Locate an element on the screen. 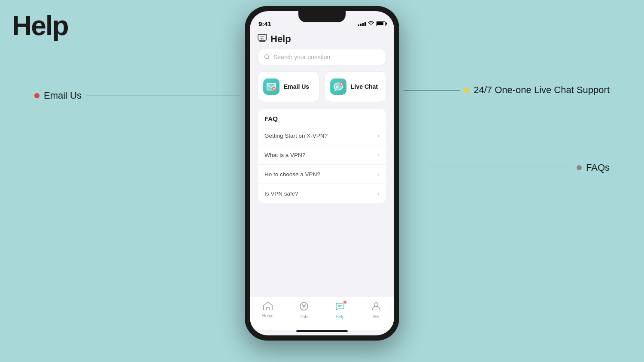 Image resolution: width=644 pixels, height=362 pixels. help-tab-icon is located at coordinates (340, 308).